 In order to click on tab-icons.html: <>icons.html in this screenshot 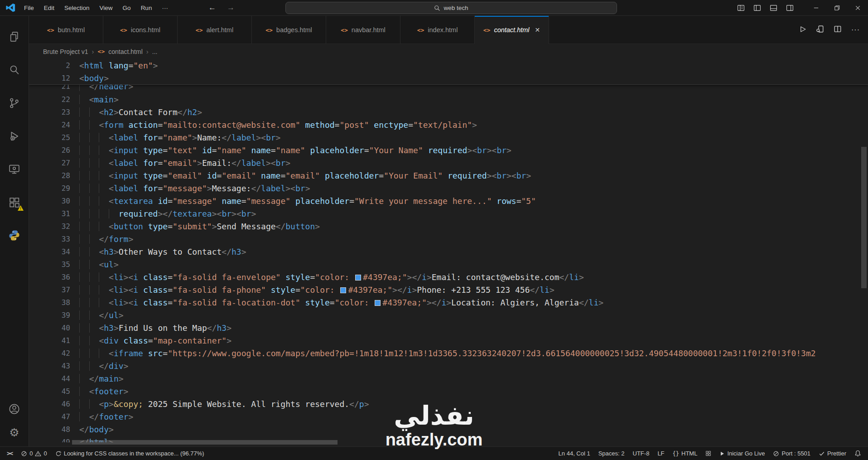, I will do `click(140, 30)`.